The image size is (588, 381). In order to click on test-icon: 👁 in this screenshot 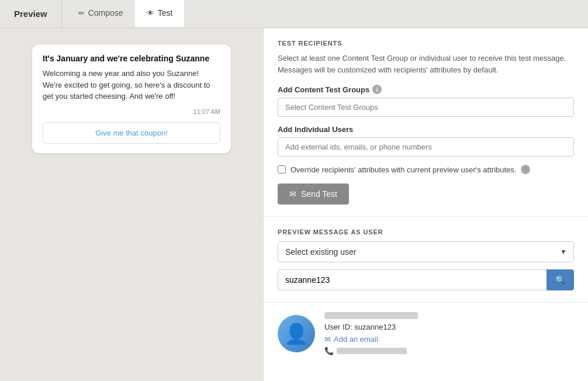, I will do `click(151, 13)`.